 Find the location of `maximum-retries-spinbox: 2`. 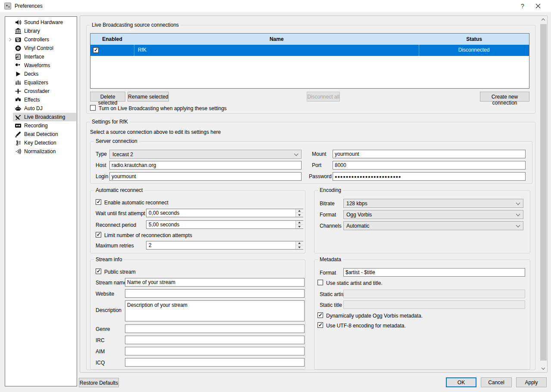

maximum-retries-spinbox: 2 is located at coordinates (225, 245).